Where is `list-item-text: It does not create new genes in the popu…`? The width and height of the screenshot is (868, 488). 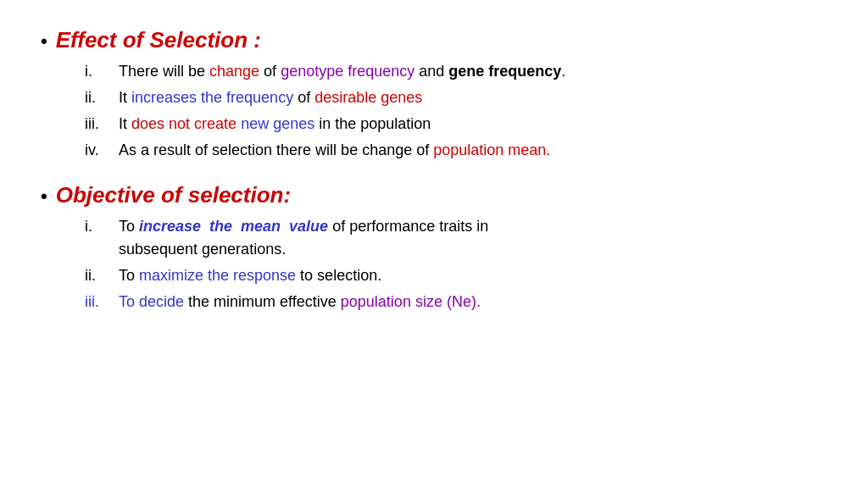 list-item-text: It does not create new genes in the popu… is located at coordinates (275, 124).